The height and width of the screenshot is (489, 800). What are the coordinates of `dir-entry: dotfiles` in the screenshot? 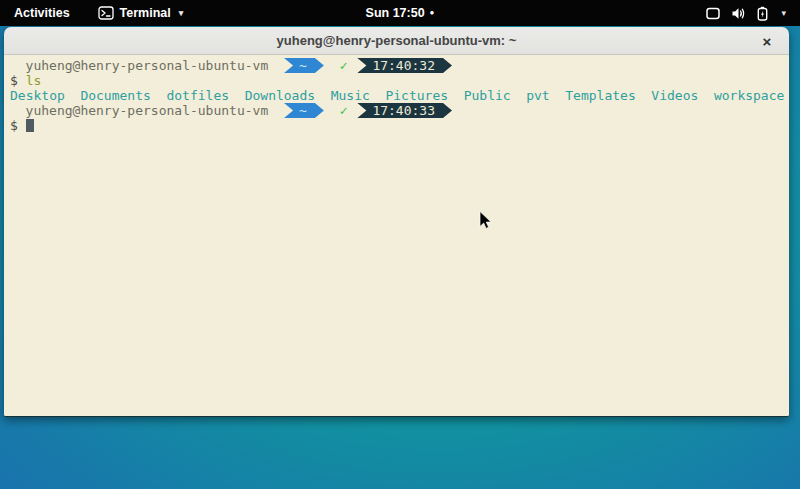 It's located at (198, 96).